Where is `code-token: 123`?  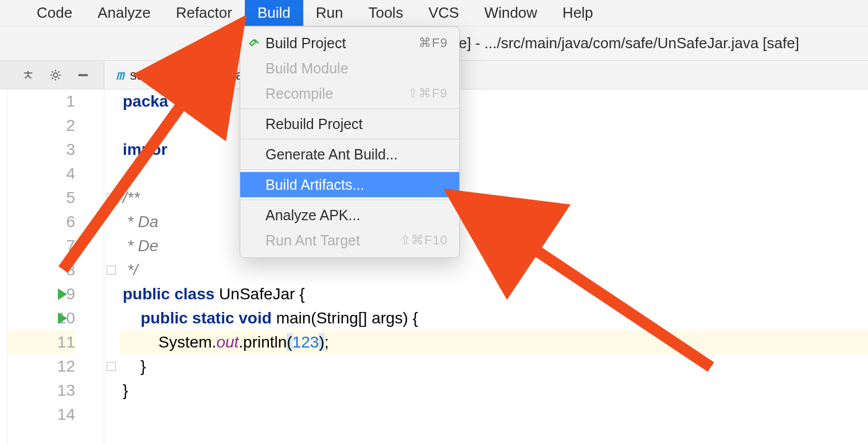
code-token: 123 is located at coordinates (306, 342).